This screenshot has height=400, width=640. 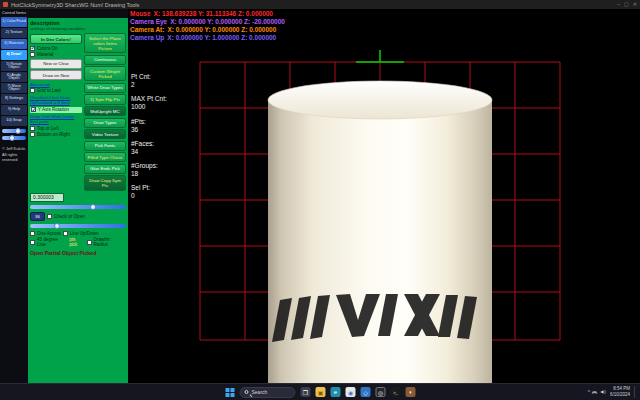 I want to click on stat-label: Sel Pt:, so click(x=149, y=188).